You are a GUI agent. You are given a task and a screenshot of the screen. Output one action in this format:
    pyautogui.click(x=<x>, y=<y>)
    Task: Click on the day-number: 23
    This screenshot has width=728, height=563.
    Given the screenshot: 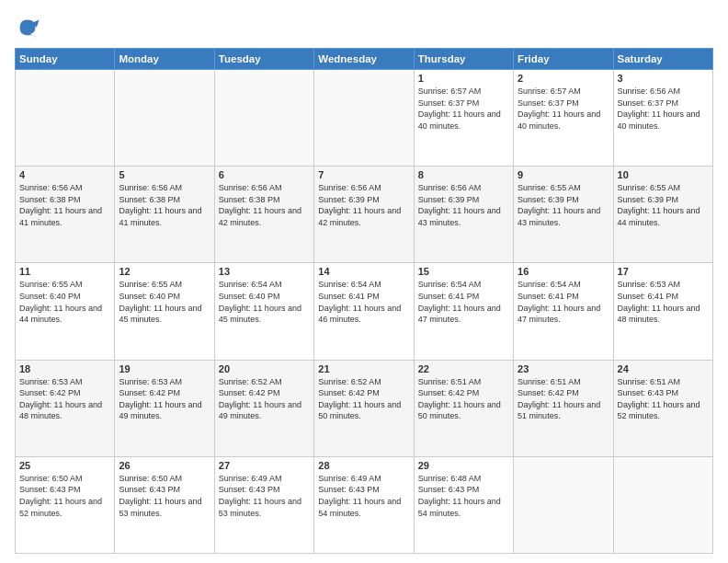 What is the action you would take?
    pyautogui.click(x=563, y=369)
    